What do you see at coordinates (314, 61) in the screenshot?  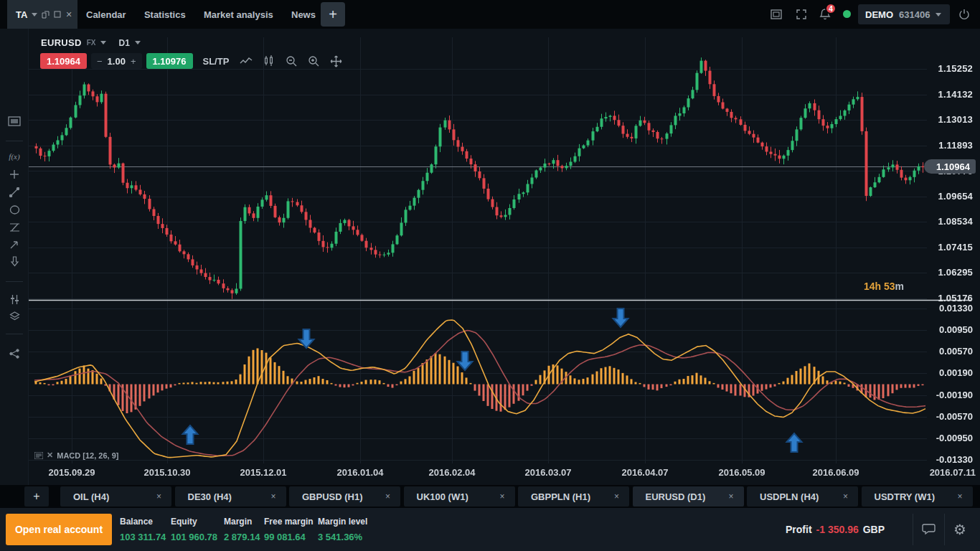 I see `zoom-in-icon` at bounding box center [314, 61].